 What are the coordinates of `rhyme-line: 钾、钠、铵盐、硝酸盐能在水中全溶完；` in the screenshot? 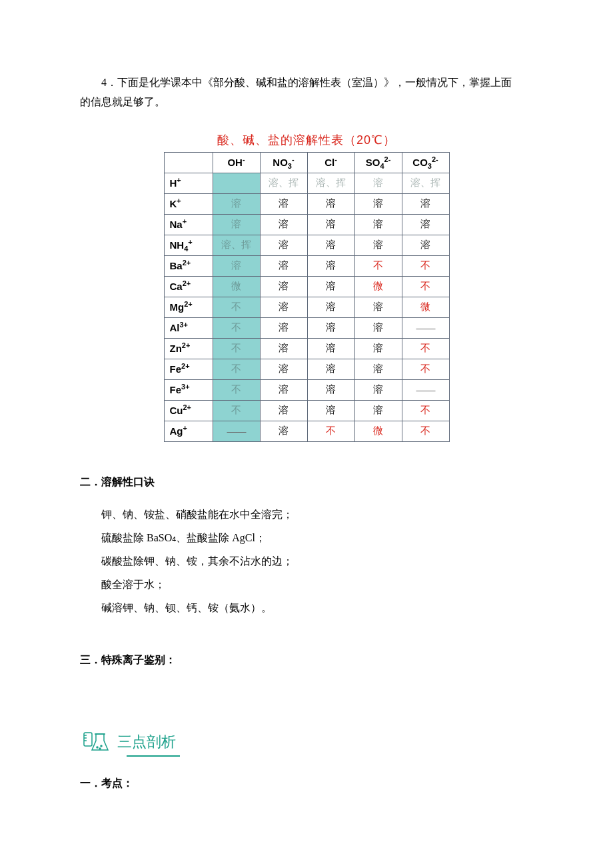 It's located at (306, 515).